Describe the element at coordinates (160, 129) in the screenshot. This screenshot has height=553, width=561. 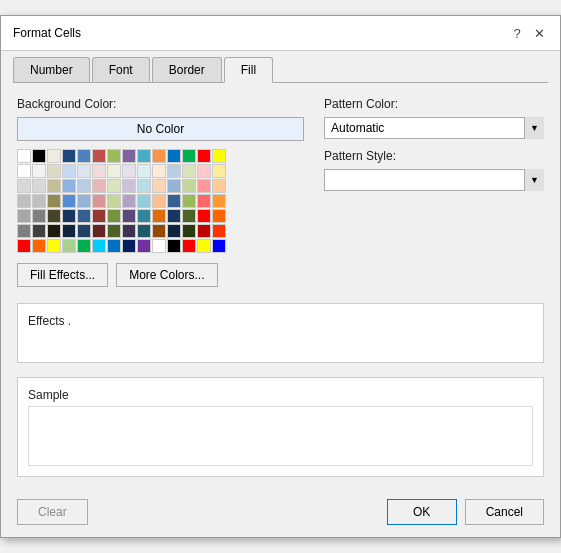
I see `no-color-button: No Color` at that location.